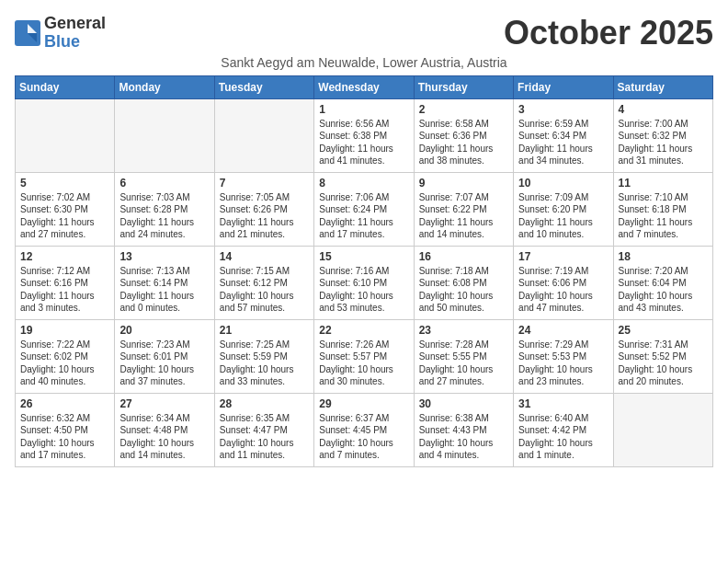  What do you see at coordinates (364, 135) in the screenshot?
I see `calendar-week-row: 1Sunrise: 6:56 AM Sunset: 6:38 PM Daylig…` at bounding box center [364, 135].